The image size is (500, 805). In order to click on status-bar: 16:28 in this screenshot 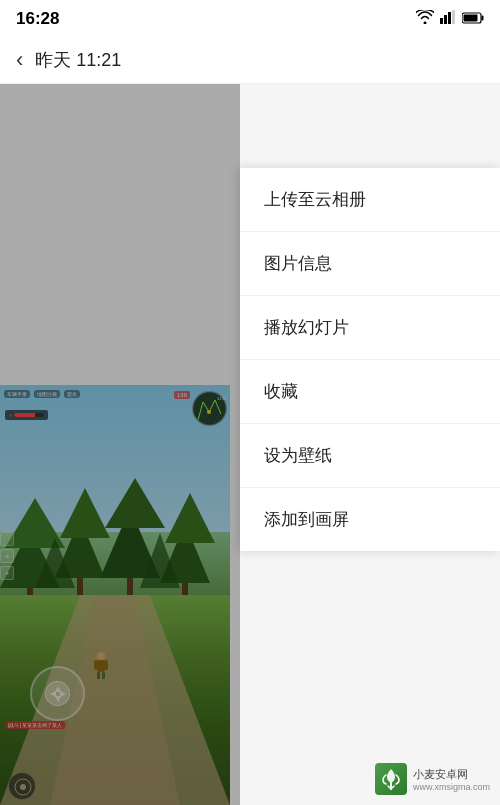, I will do `click(250, 18)`.